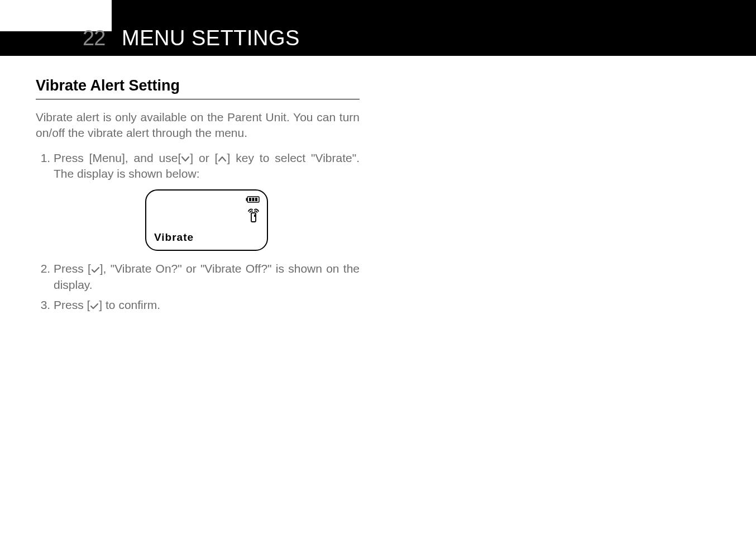  I want to click on chevron-down-icon, so click(185, 159).